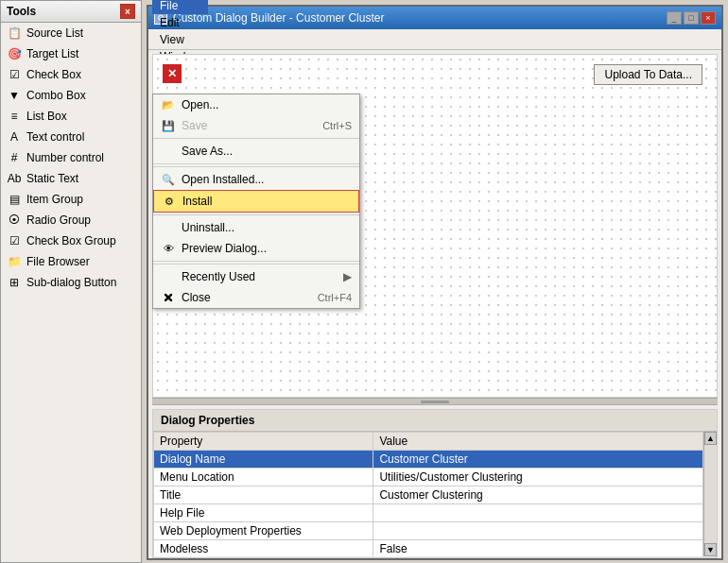 Image resolution: width=728 pixels, height=563 pixels. What do you see at coordinates (71, 158) in the screenshot?
I see `tools-list: 📋 Source List 🎯 Target List ☑ Check Box …` at bounding box center [71, 158].